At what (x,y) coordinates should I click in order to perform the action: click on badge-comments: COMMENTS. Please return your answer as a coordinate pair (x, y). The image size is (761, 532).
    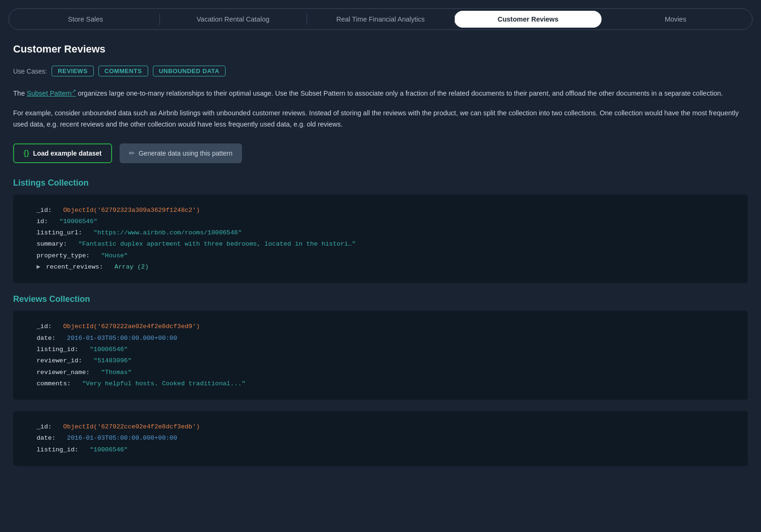
    Looking at the image, I should click on (123, 71).